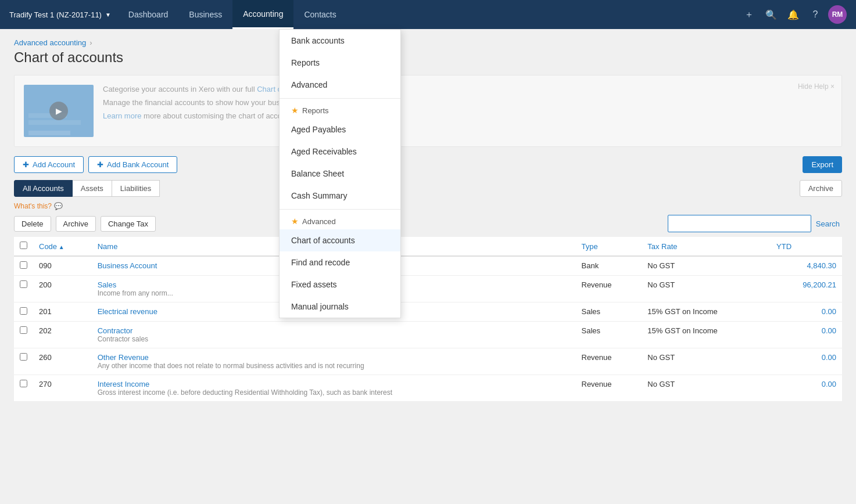 The width and height of the screenshot is (856, 504). What do you see at coordinates (33, 224) in the screenshot?
I see `delete-button: Delete` at bounding box center [33, 224].